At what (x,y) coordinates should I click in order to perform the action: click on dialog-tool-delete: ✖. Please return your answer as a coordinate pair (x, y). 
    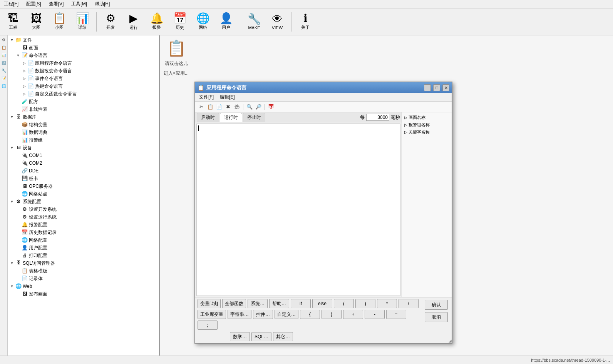
    Looking at the image, I should click on (228, 107).